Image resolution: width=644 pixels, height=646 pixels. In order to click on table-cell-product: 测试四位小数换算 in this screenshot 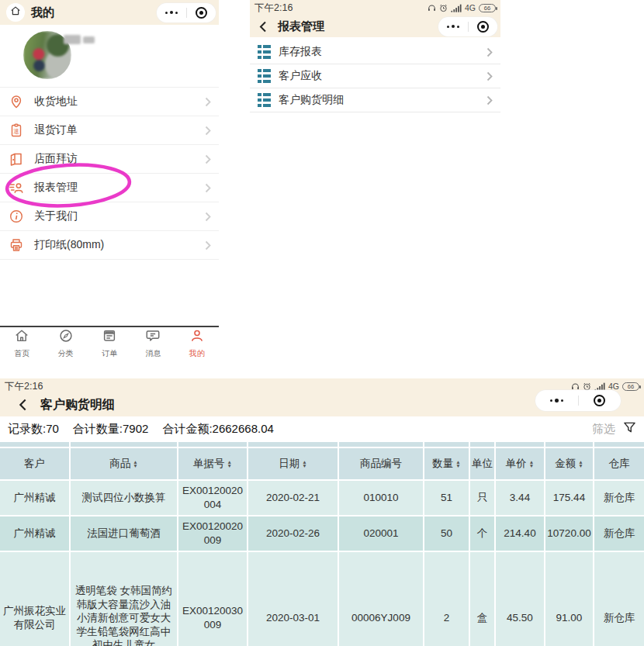, I will do `click(124, 498)`.